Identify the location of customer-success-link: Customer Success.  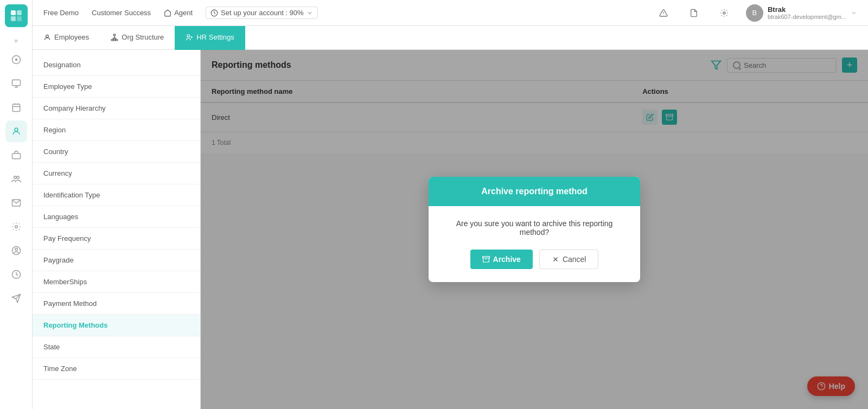
(122, 13).